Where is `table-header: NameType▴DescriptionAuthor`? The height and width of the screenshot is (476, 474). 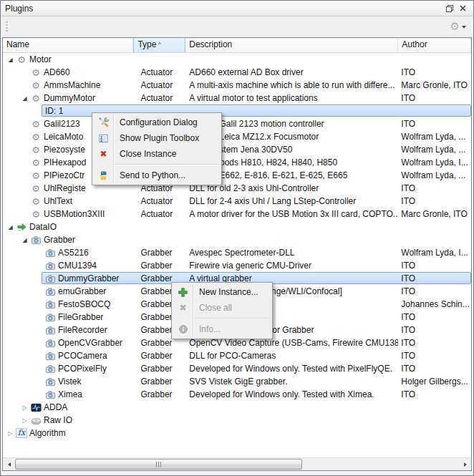
table-header: NameType▴DescriptionAuthor is located at coordinates (237, 46).